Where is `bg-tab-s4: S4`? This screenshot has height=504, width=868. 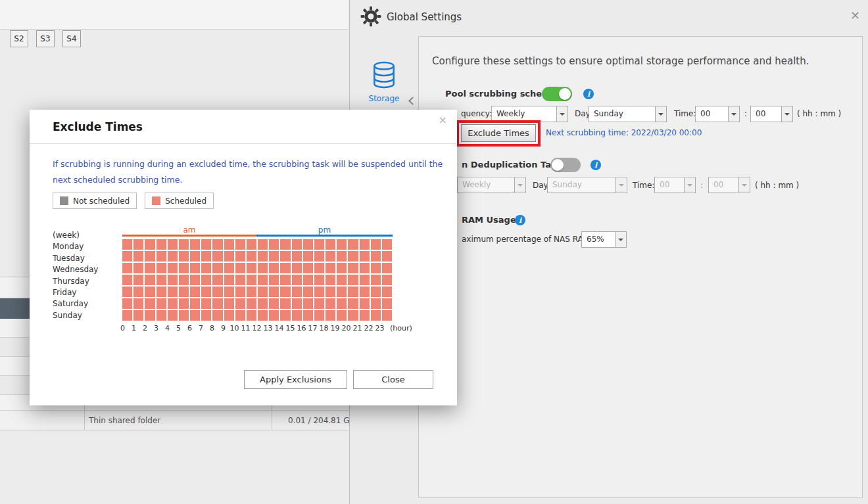 bg-tab-s4: S4 is located at coordinates (72, 39).